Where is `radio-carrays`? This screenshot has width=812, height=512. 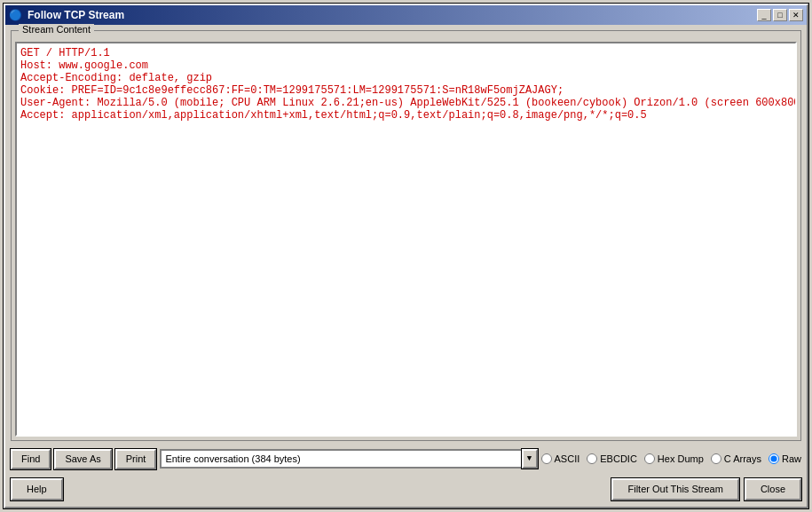 radio-carrays is located at coordinates (716, 459).